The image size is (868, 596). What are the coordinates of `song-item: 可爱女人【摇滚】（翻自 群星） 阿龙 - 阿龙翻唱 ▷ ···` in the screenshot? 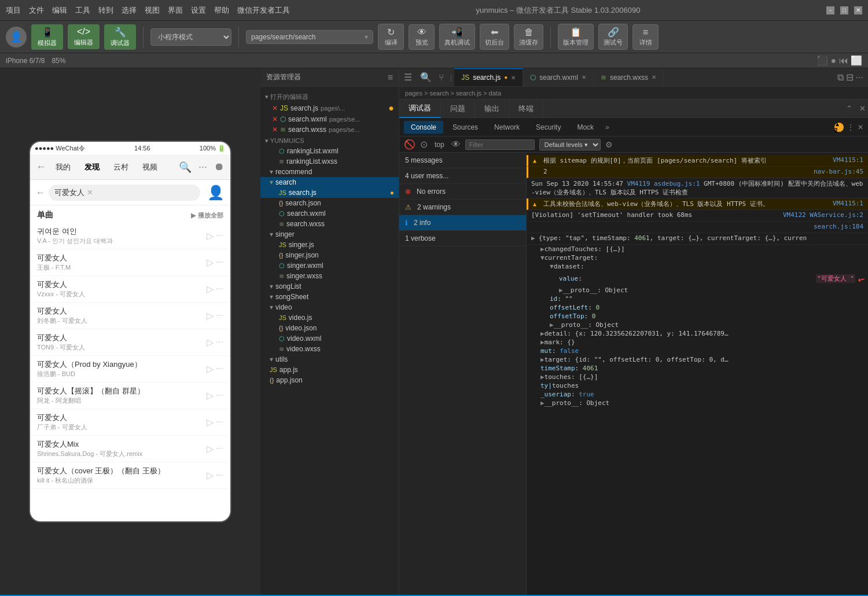 It's located at (130, 396).